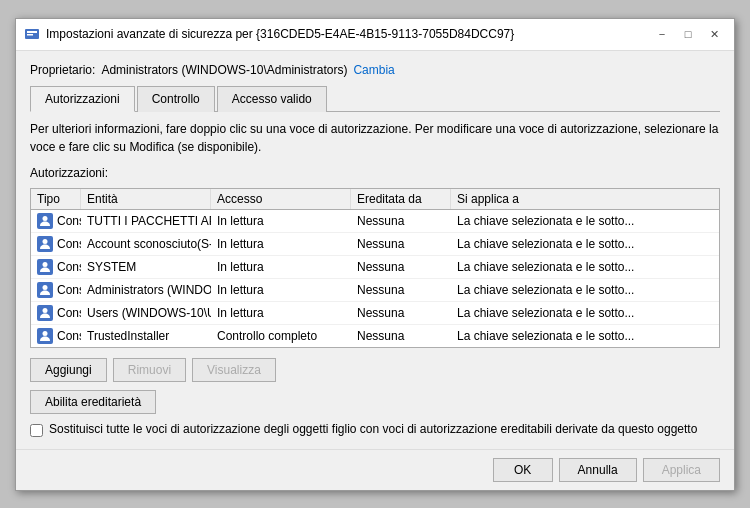 This screenshot has width=750, height=508. What do you see at coordinates (224, 70) in the screenshot?
I see `owner-value: Administrators (WINDOWS-10\Administrator…` at bounding box center [224, 70].